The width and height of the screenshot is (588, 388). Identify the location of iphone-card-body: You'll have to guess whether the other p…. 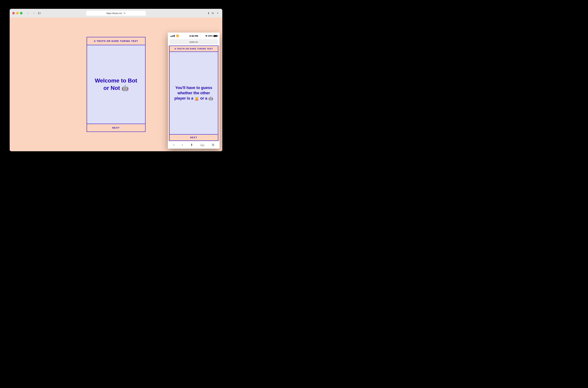
(194, 93).